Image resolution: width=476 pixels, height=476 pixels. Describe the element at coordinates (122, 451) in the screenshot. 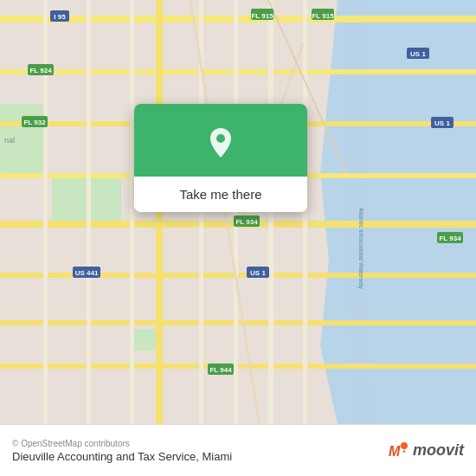

I see `bottom-left: © OpenStreetMap contributors Dieuville A…` at that location.